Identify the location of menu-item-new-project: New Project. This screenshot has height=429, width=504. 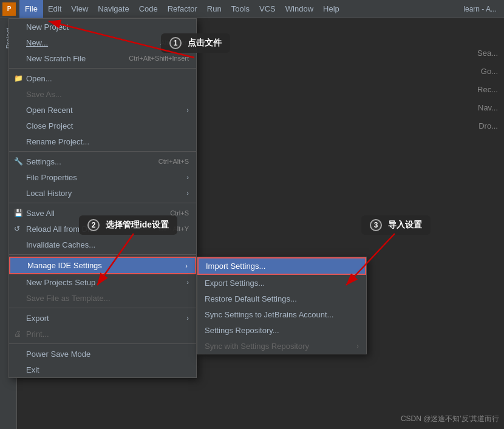
(103, 27).